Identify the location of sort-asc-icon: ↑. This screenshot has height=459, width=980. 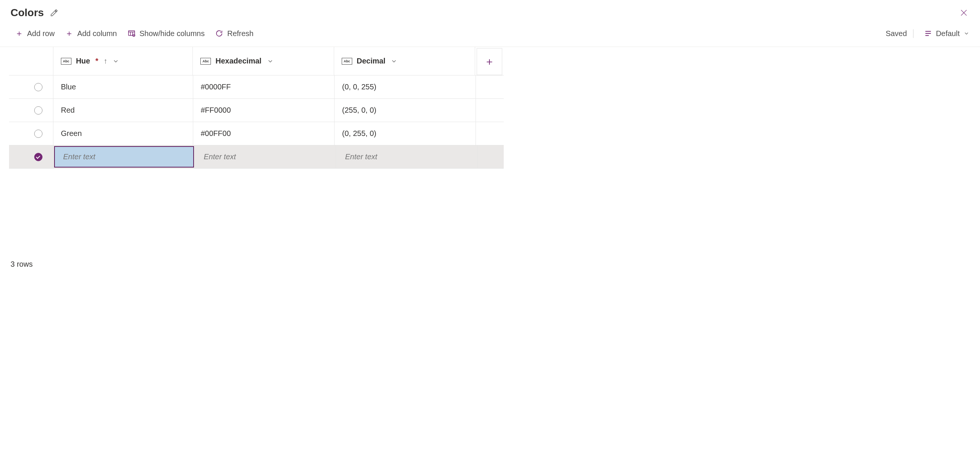
(105, 61).